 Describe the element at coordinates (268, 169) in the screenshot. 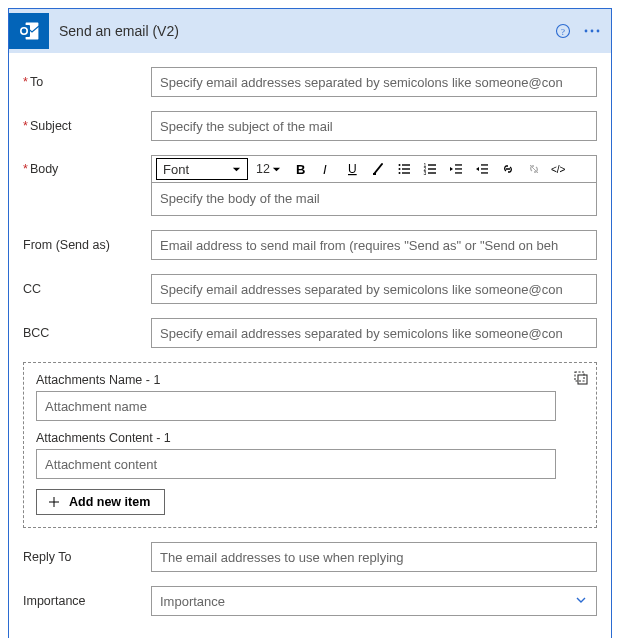

I see `font-size-select: 12` at that location.